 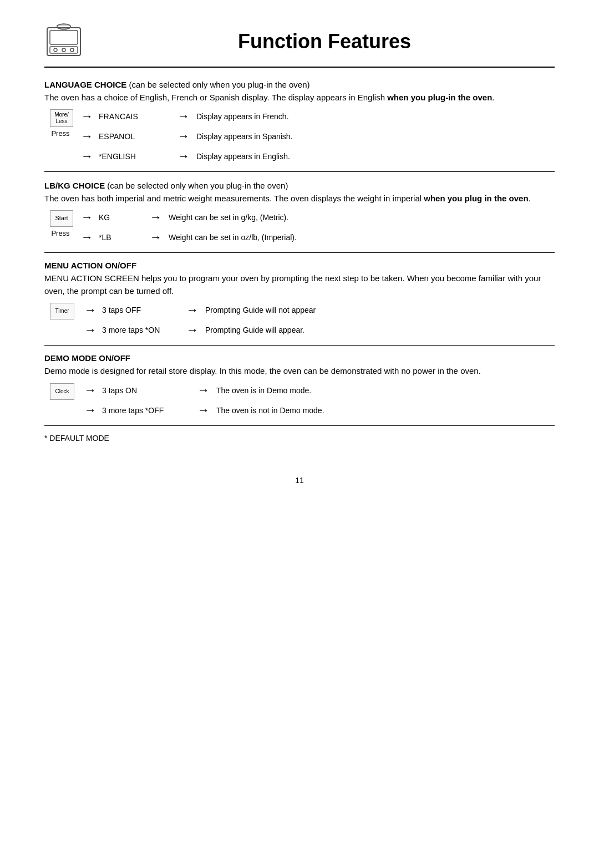 I want to click on demo-mode-diagram: Clock → 3 taps ON → The oven is in Demo …, so click(x=302, y=400).